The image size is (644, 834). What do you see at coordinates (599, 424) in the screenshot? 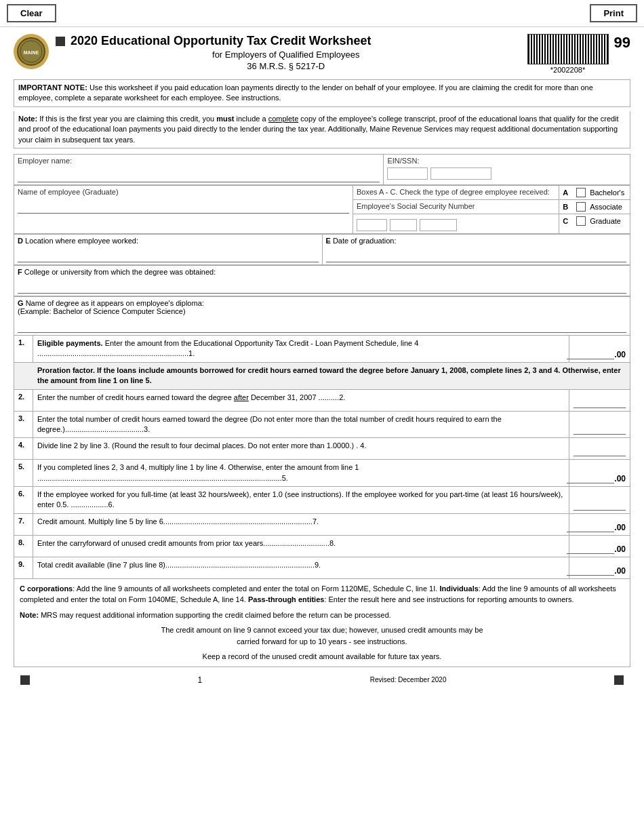
I see `line-3-amount` at bounding box center [599, 424].